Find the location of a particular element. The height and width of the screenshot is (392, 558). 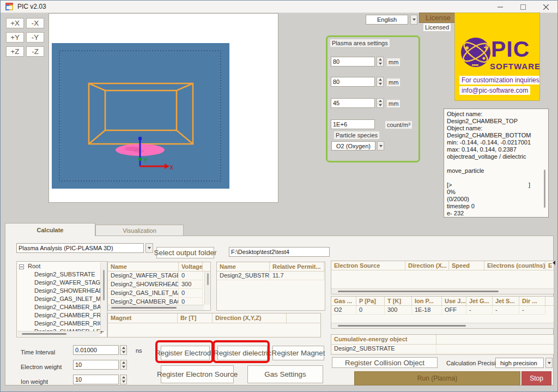

column-header: P [Pa] is located at coordinates (371, 301).